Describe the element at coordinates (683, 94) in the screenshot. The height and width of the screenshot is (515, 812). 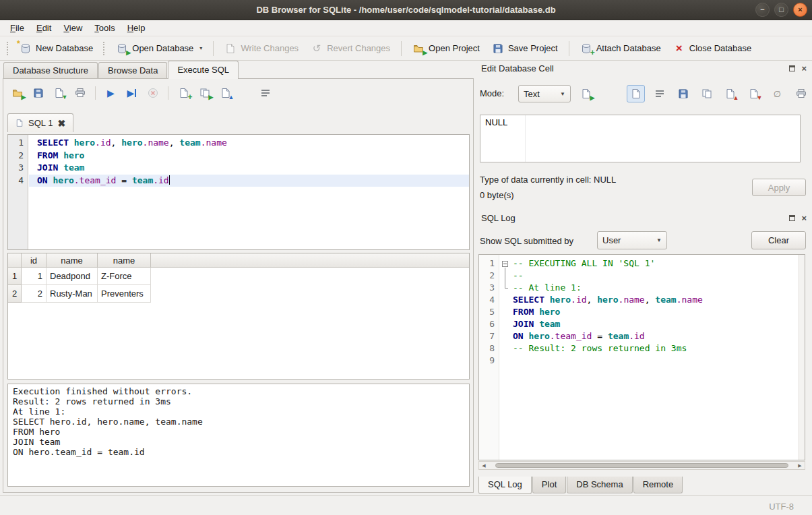
I see `save-cell-button` at that location.